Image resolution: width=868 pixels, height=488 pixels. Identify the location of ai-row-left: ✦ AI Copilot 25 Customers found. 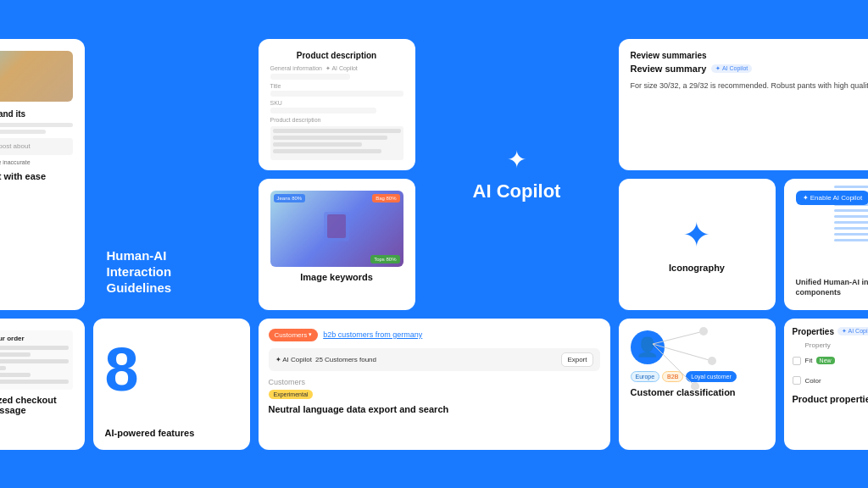
(326, 359).